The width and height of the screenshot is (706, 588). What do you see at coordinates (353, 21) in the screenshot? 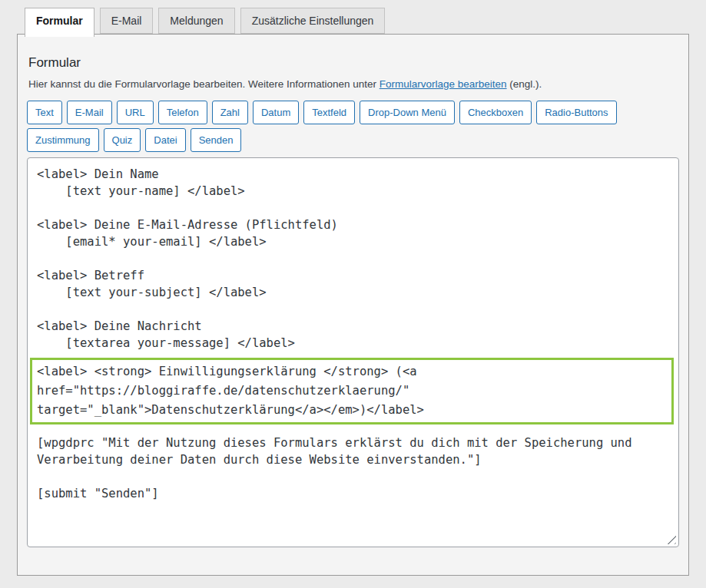
I see `tab-bar: FormularE-MailMeldungenZusätzliche Einst…` at bounding box center [353, 21].